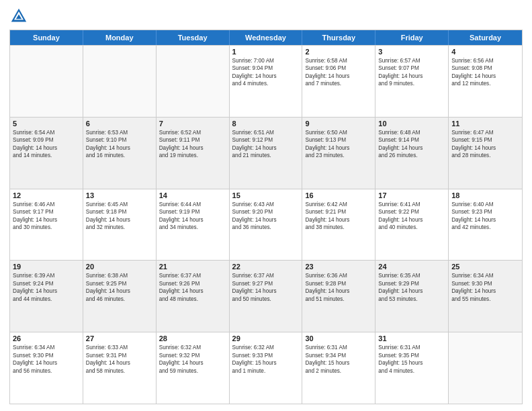 Image resolution: width=532 pixels, height=411 pixels. I want to click on day-number: 7, so click(193, 124).